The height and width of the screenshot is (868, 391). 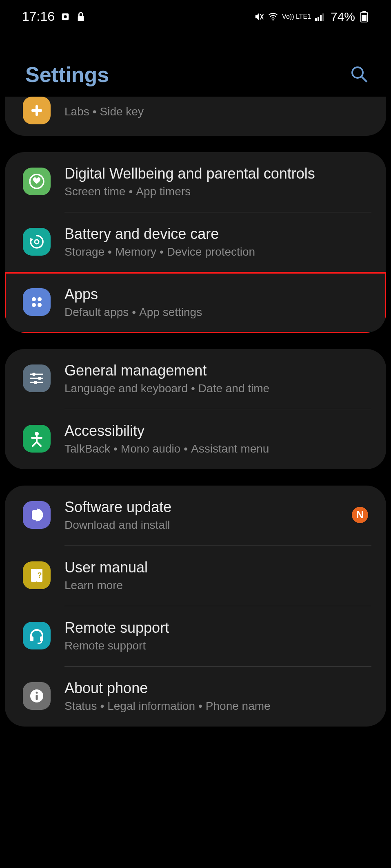 I want to click on row-subtitle-part: Side key, so click(x=122, y=112).